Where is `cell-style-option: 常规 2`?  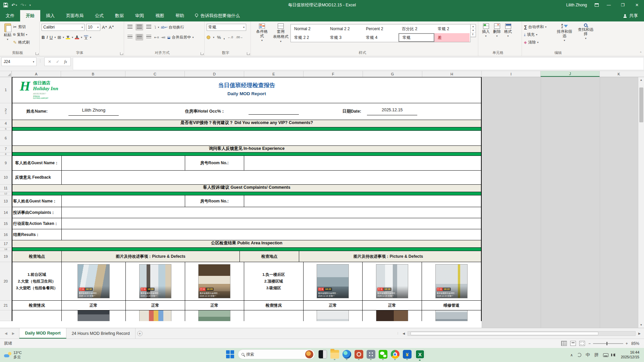
cell-style-option: 常规 2 is located at coordinates (452, 29).